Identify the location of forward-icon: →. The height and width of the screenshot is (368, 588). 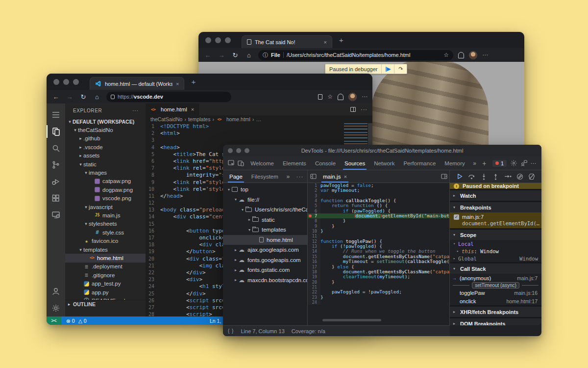
(221, 55).